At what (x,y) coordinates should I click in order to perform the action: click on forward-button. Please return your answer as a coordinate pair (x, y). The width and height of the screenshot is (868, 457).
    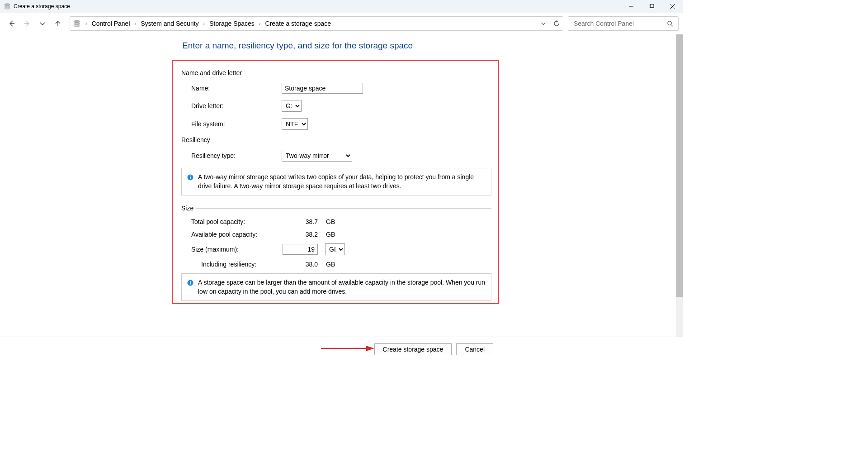
    Looking at the image, I should click on (27, 24).